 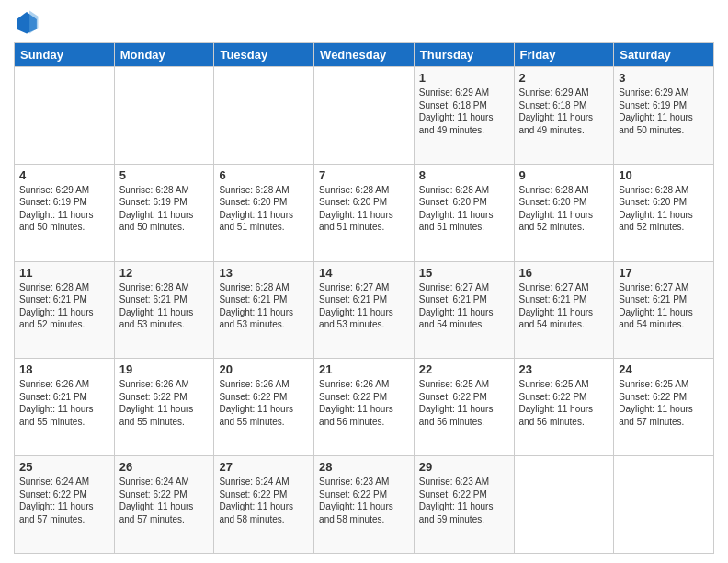 What do you see at coordinates (264, 370) in the screenshot?
I see `day-number: 20` at bounding box center [264, 370].